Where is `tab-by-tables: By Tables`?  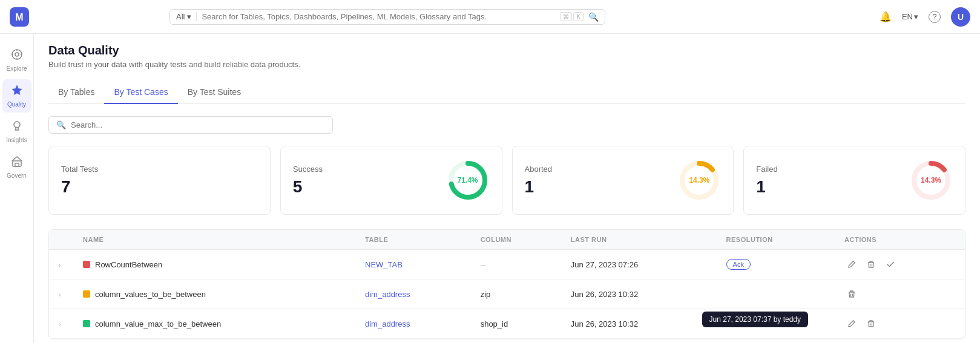 tab-by-tables: By Tables is located at coordinates (76, 93).